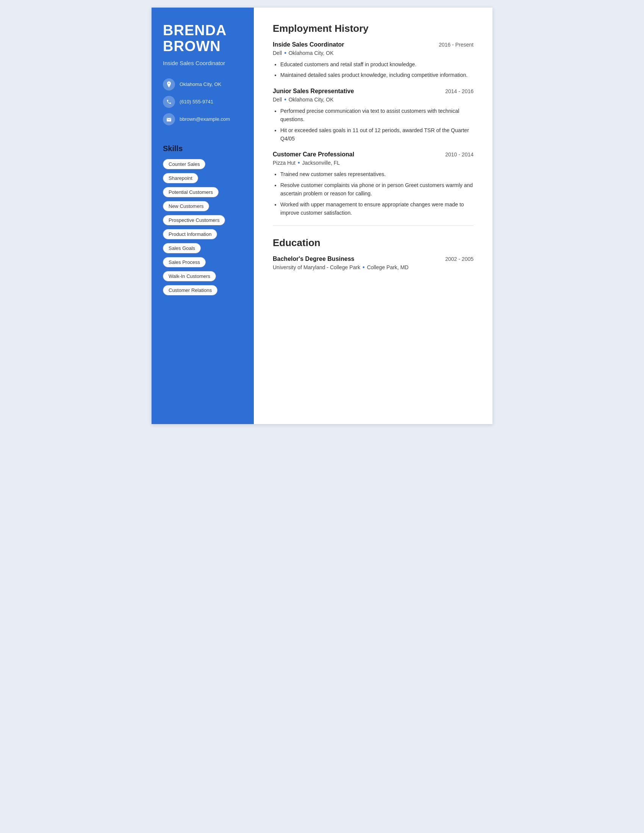  Describe the element at coordinates (284, 163) in the screenshot. I see `company-name: Pizza Hut` at that location.